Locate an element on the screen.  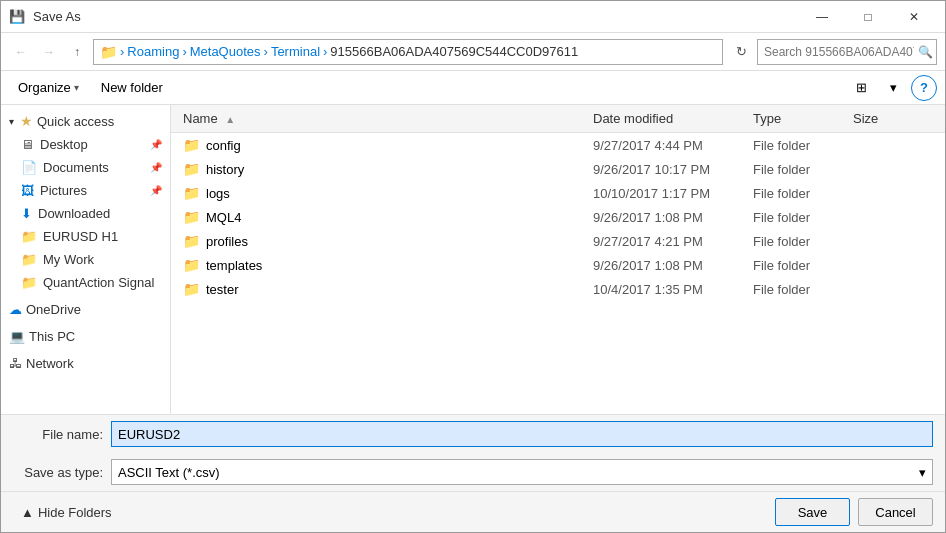
file-name-label: templates is located at coordinates (234, 266).